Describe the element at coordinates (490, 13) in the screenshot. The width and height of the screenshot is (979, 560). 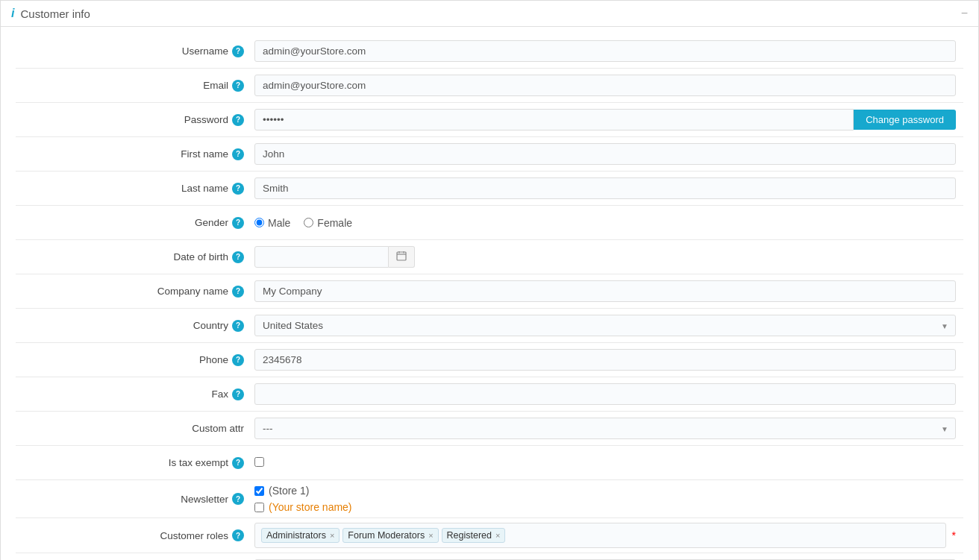
I see `title-bar: i Customer info −` at that location.